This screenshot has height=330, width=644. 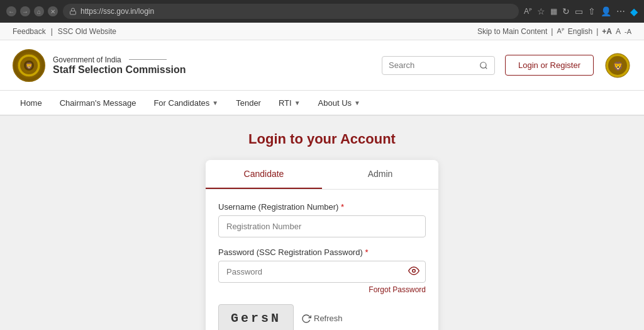 What do you see at coordinates (555, 31) in the screenshot?
I see `utility-right: Skip to Main Content | Aᴾ English | +A A…` at bounding box center [555, 31].